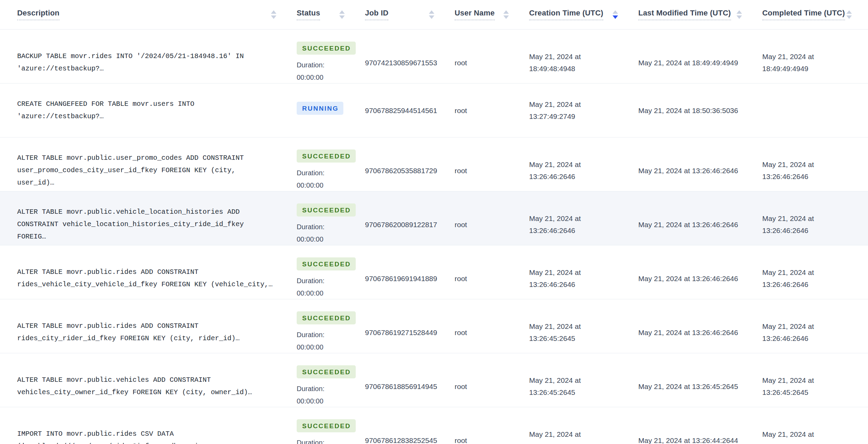  Describe the element at coordinates (815, 436) in the screenshot. I see `completed-time: May 21, 2024 at 13:26:44:2644` at that location.